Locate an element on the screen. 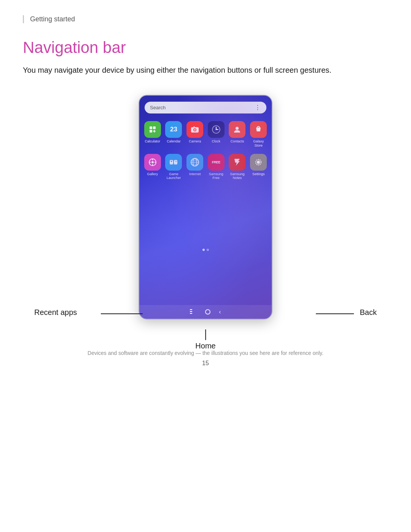 Image resolution: width=411 pixels, height=532 pixels. breadcrumb-text: Getting started is located at coordinates (53, 19).